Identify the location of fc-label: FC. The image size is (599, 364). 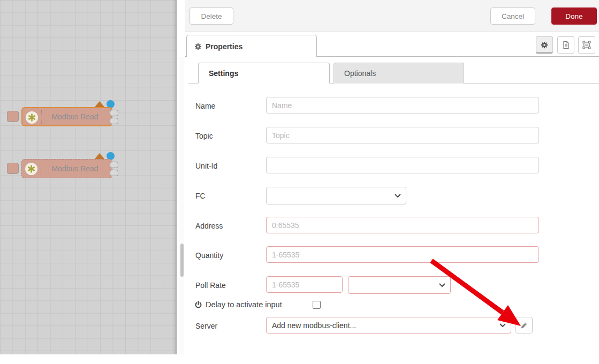
(200, 196).